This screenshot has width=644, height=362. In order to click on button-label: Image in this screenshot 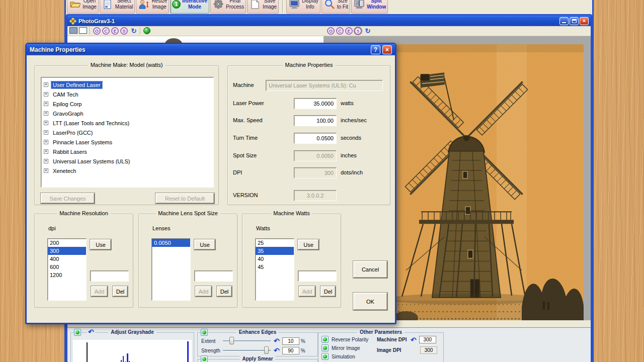, I will do `click(270, 7)`.